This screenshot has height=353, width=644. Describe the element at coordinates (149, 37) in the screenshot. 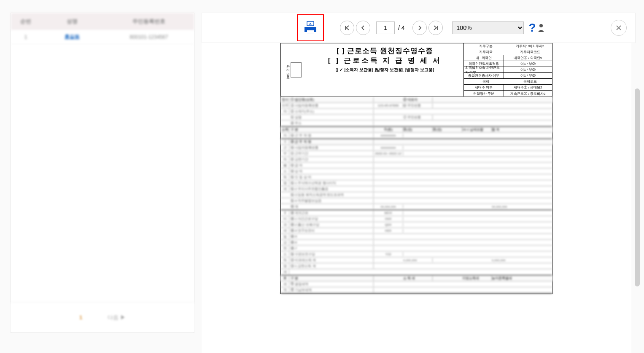

I see `cell-id: 800101-1234567` at that location.